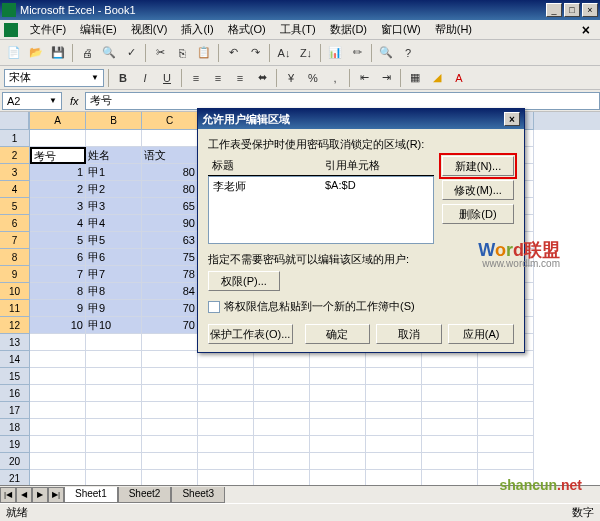 The width and height of the screenshot is (600, 521). I want to click on bold-icon: B, so click(123, 78).